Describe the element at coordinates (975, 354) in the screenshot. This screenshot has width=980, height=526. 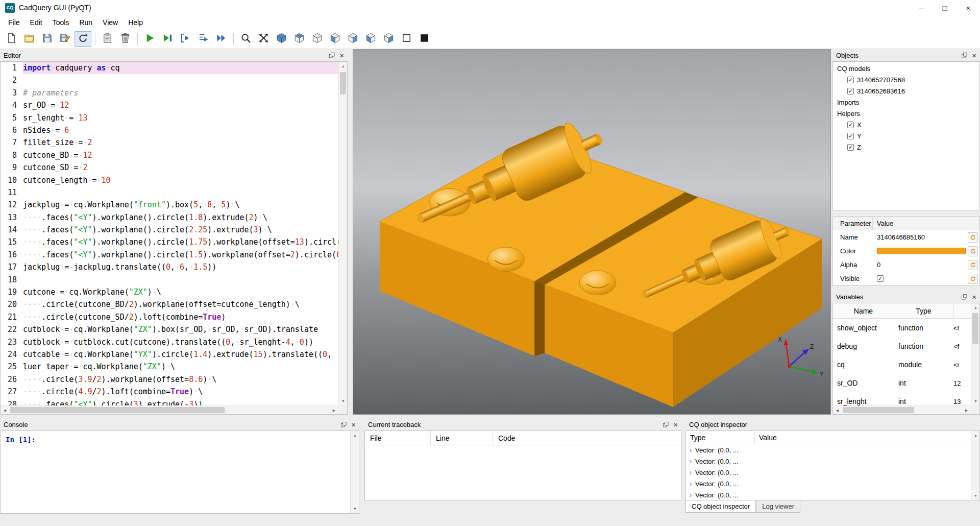
I see `variables-vscrollbar: ▲ ▼` at that location.